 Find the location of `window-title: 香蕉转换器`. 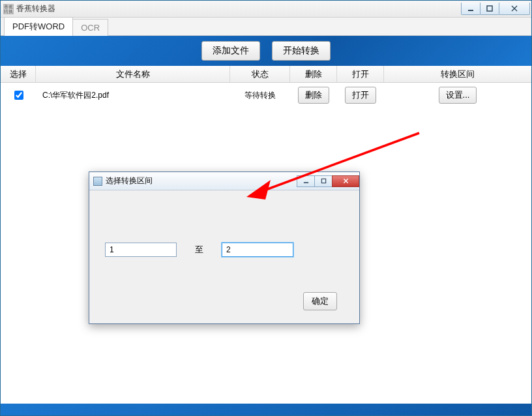

window-title: 香蕉转换器 is located at coordinates (36, 9).